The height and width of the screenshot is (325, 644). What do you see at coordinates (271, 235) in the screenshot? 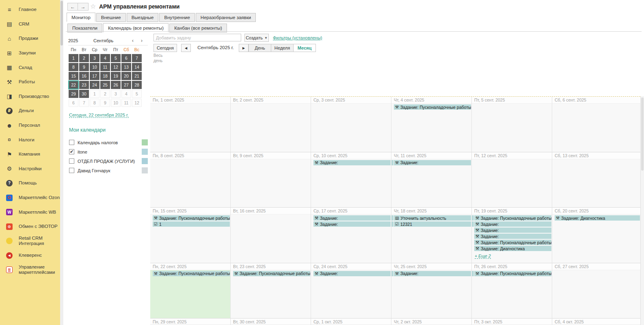
I see `calendar-day-cell: Вт, 16 сент. 2025` at bounding box center [271, 235].